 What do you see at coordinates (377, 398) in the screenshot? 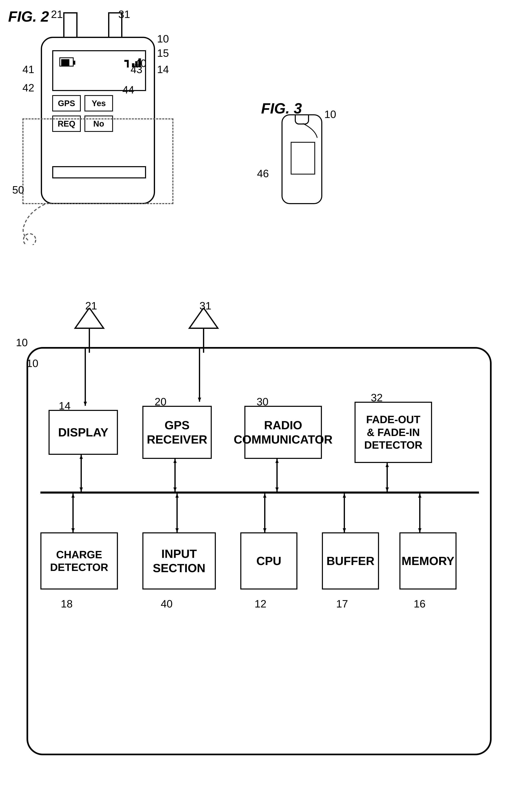
I see `ref-32: 32` at bounding box center [377, 398].